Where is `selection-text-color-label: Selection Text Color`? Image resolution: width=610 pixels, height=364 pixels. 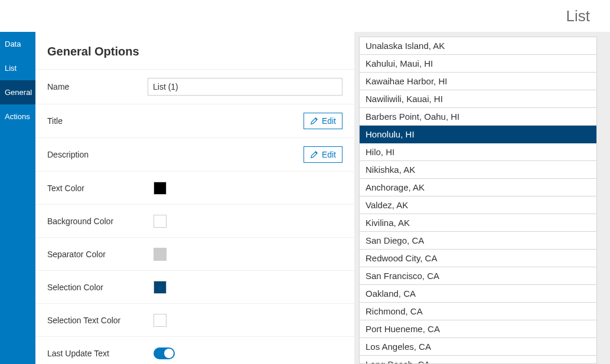
selection-text-color-label: Selection Text Color is located at coordinates (100, 320).